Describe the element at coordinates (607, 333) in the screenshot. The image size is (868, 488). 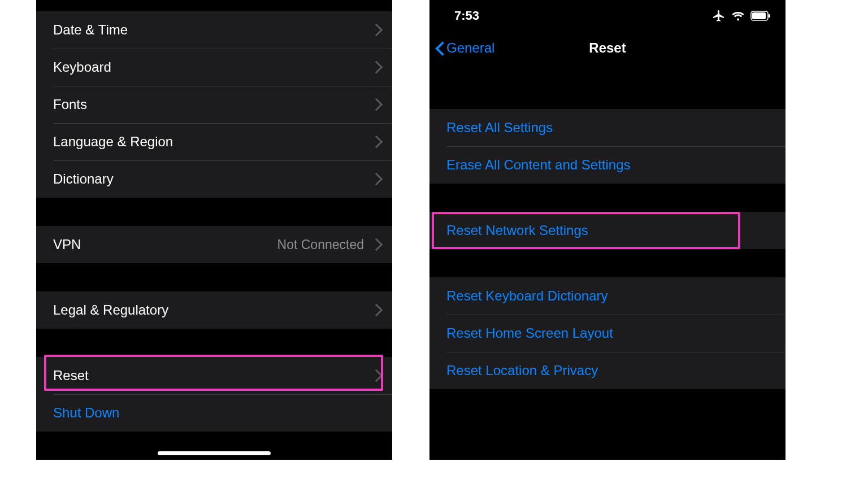
I see `group-reset-other: Reset Keyboard Dictionary Reset Home Scr…` at that location.